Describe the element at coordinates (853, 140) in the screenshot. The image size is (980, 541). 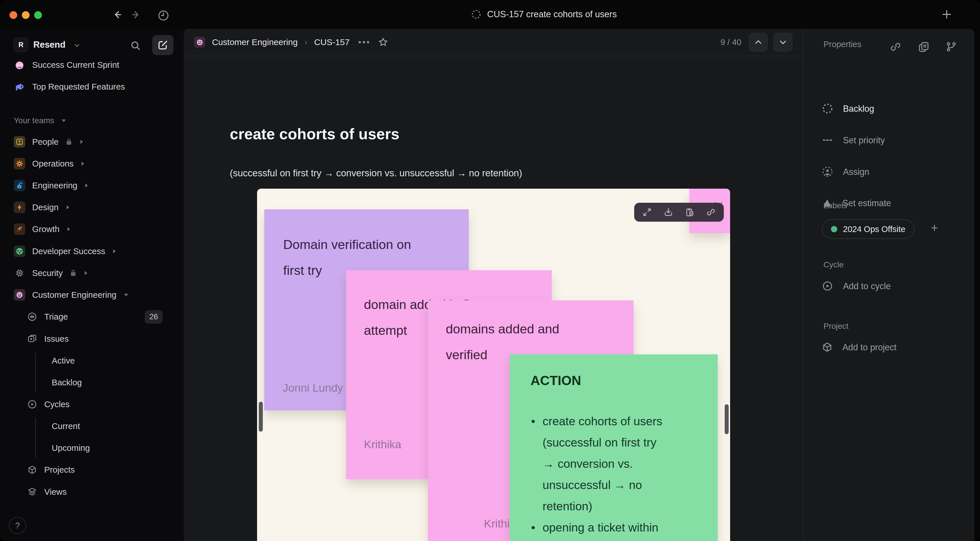
I see `priority-row: Set priority` at that location.